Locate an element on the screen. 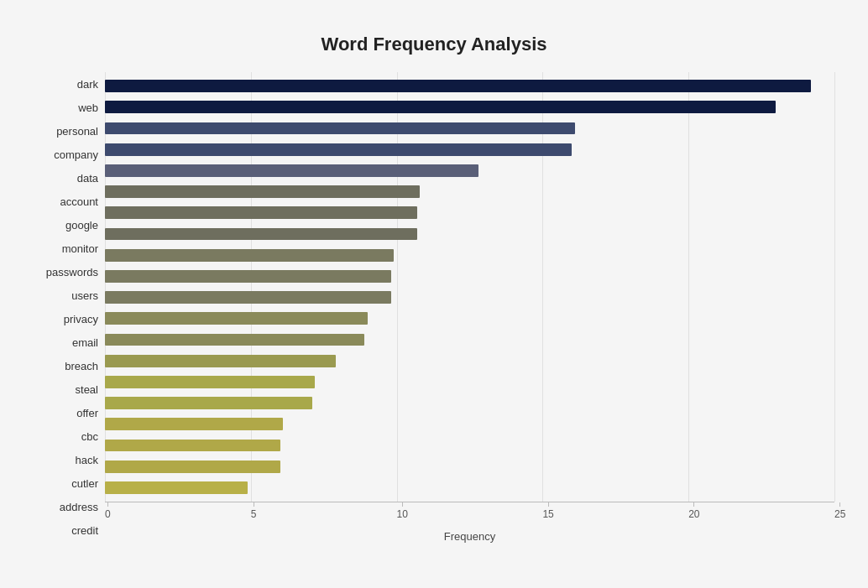  y-label: address is located at coordinates (79, 507).